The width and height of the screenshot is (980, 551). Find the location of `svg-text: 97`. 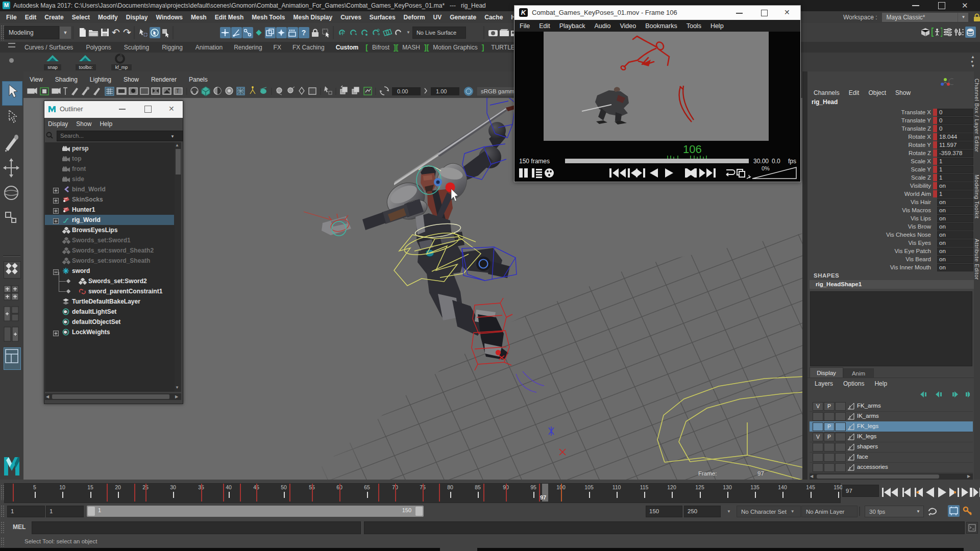

svg-text: 97 is located at coordinates (761, 473).